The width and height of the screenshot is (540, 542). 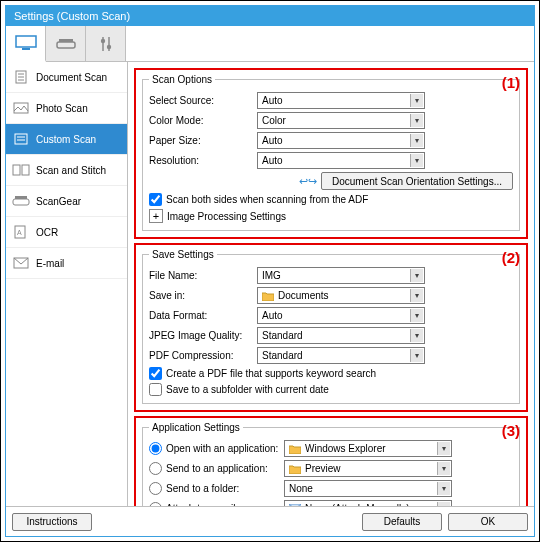 I want to click on subfolder-checkbox, so click(x=156, y=390).